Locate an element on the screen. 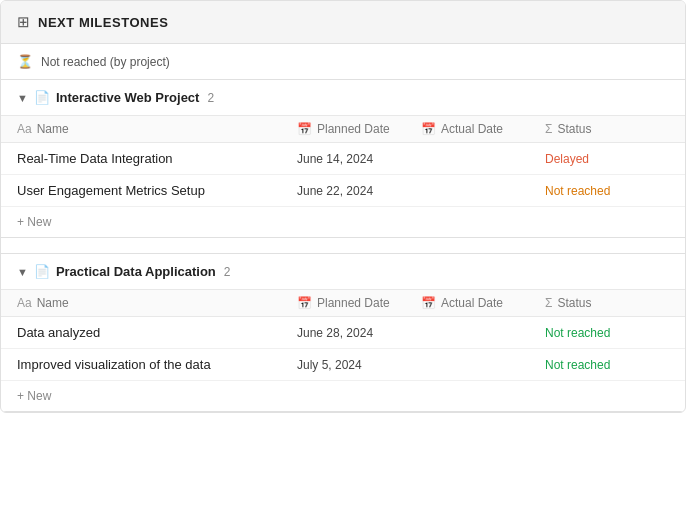 Image resolution: width=686 pixels, height=506 pixels. panel-title: NEXT MILESTONES is located at coordinates (103, 22).